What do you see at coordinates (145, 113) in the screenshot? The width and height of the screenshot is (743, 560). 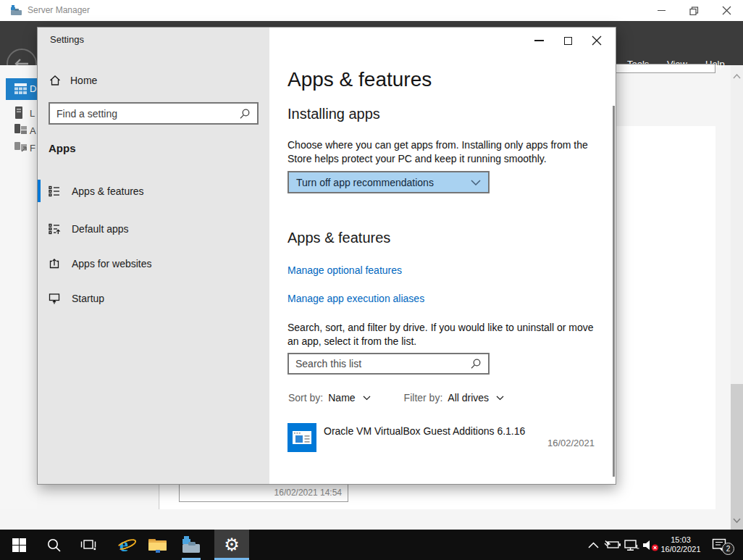 I see `settings-search-input` at bounding box center [145, 113].